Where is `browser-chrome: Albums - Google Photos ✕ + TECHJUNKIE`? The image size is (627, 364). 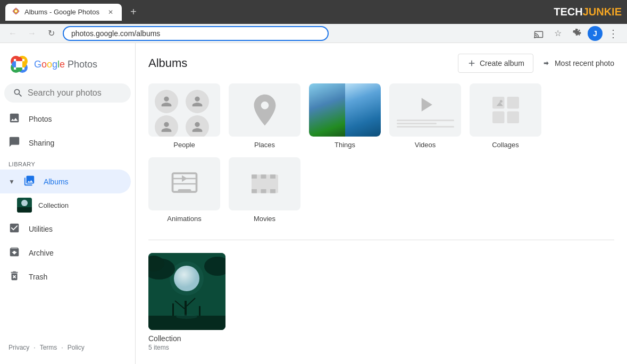 browser-chrome: Albums - Google Photos ✕ + TECHJUNKIE is located at coordinates (314, 12).